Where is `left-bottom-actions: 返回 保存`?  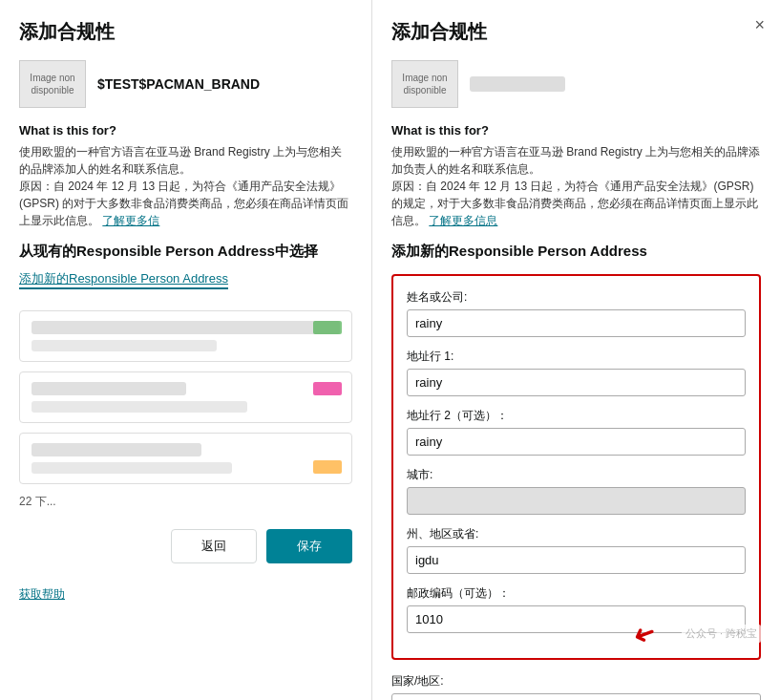
left-bottom-actions: 返回 保存 is located at coordinates (185, 546).